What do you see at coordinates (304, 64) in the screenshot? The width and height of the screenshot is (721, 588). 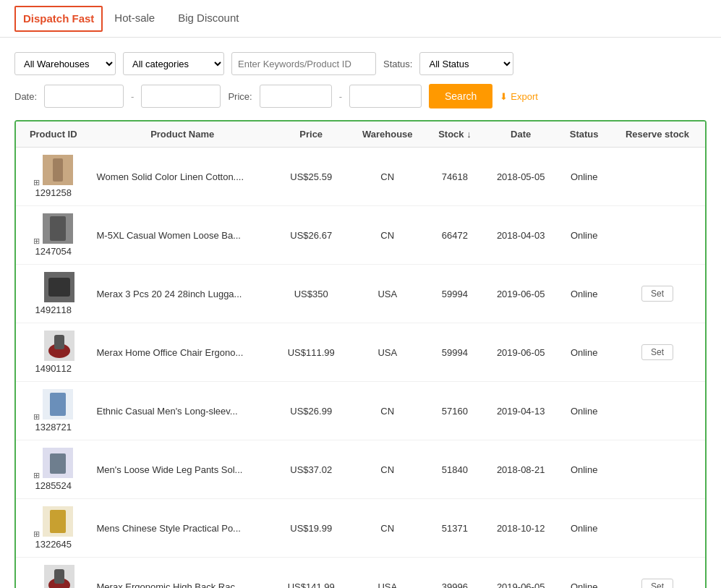 I see `keyword-input` at bounding box center [304, 64].